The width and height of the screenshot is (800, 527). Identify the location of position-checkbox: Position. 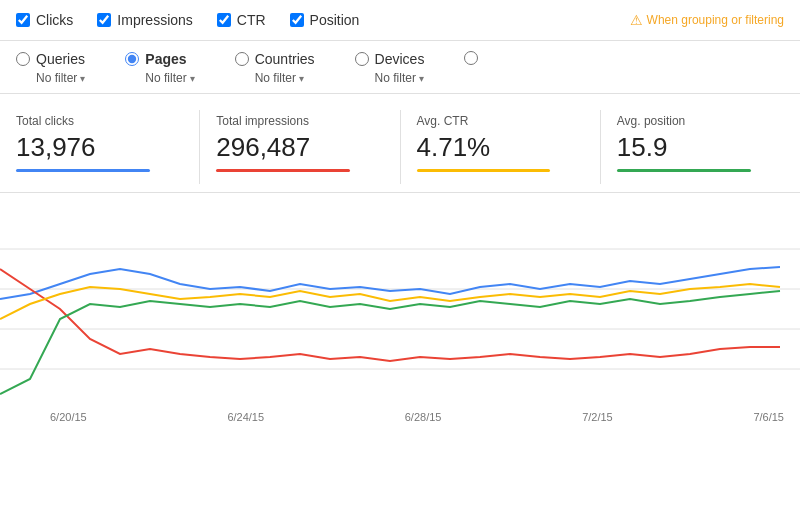
(325, 20).